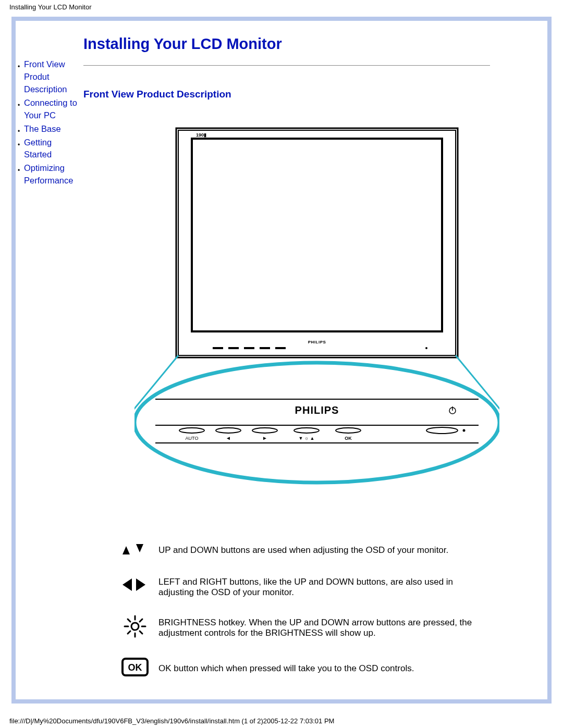  I want to click on table-row: BRIGHTNESS hotkey. When the UP and DOWN …, so click(302, 627).